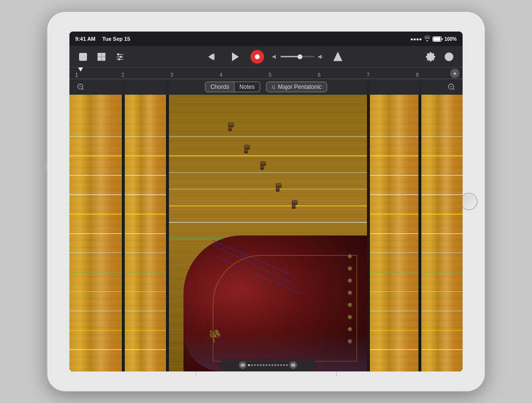 Image resolution: width=532 pixels, height=403 pixels. I want to click on chord-notes-toggle: Chords Notes, so click(232, 87).